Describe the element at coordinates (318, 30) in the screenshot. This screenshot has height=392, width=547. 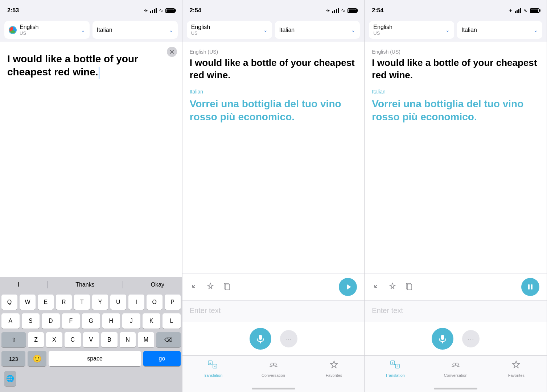
I see `lang-to-btn-2: Italian ⌄` at that location.